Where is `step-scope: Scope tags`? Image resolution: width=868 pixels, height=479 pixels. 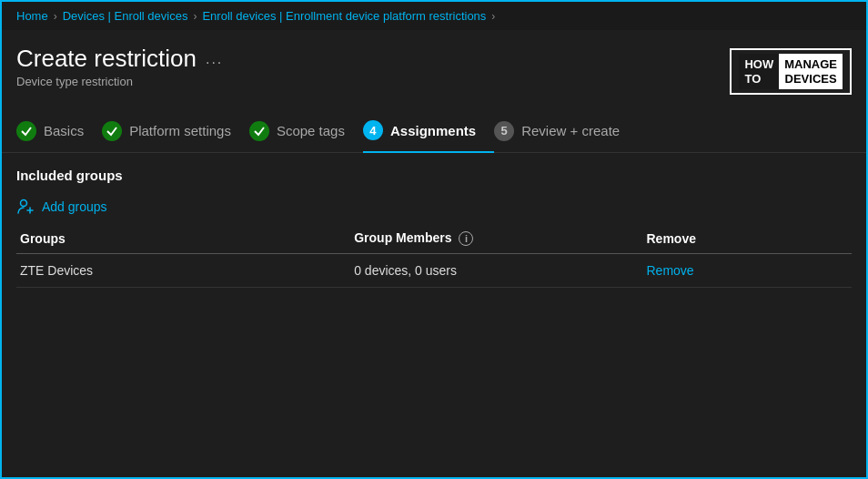
step-scope: Scope tags is located at coordinates (306, 133).